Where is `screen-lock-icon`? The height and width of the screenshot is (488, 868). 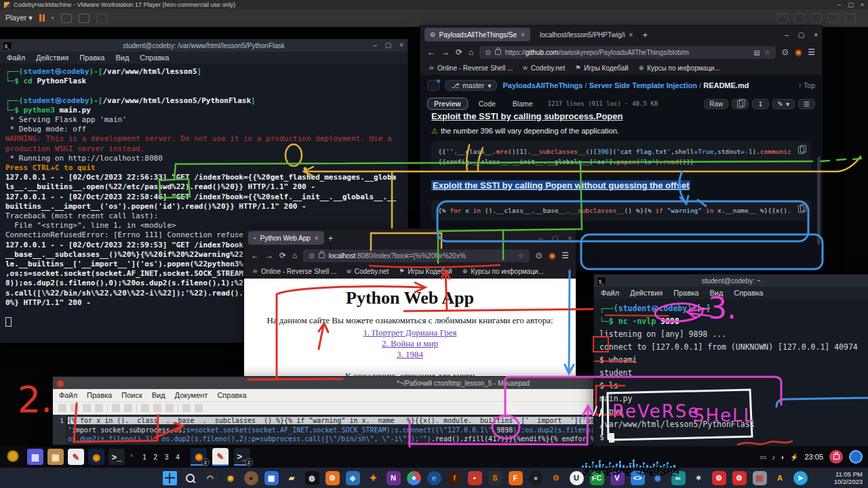
screen-lock-icon is located at coordinates (836, 457).